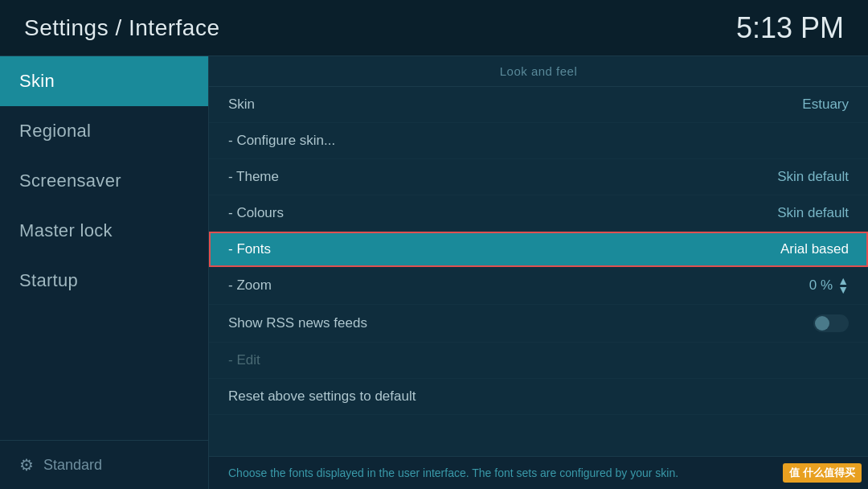 The height and width of the screenshot is (489, 868). What do you see at coordinates (538, 249) in the screenshot?
I see `setting-row-fonts: - Fonts Arial based` at bounding box center [538, 249].